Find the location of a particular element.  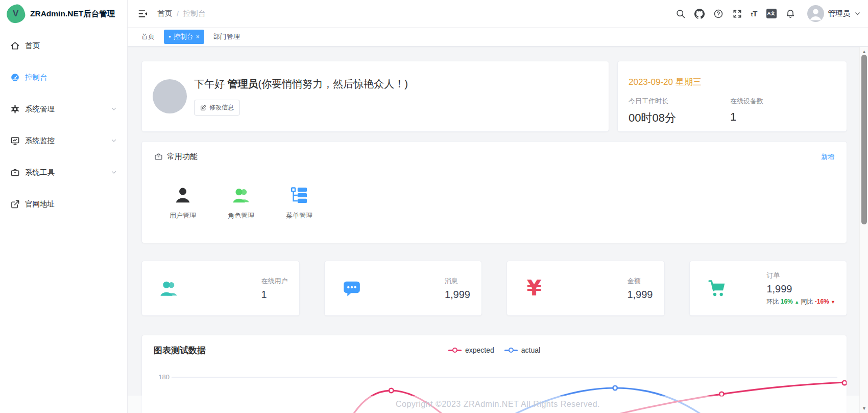

stat-value: 1 is located at coordinates (275, 294).